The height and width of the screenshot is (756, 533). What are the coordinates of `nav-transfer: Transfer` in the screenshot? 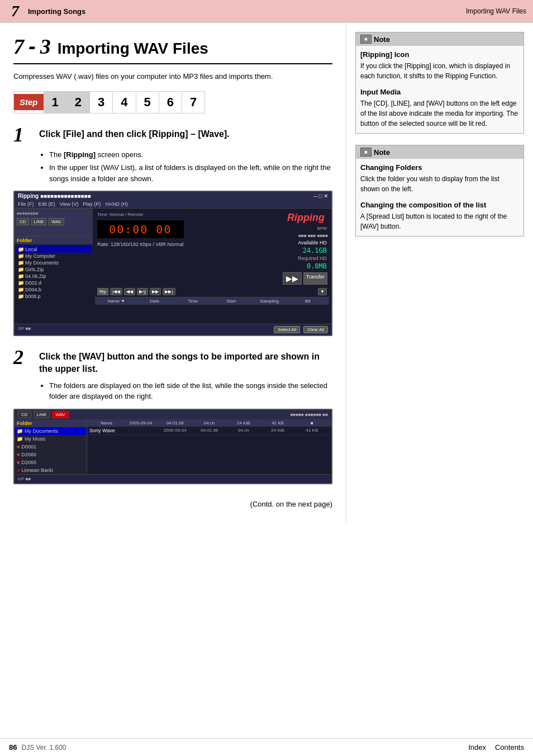 It's located at (315, 278).